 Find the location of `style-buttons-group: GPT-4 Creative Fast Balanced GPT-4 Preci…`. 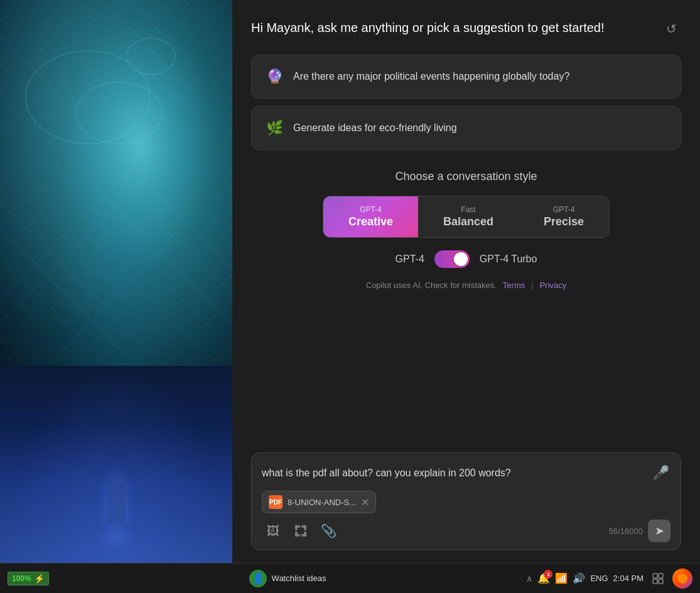

style-buttons-group: GPT-4 Creative Fast Balanced GPT-4 Preci… is located at coordinates (466, 217).